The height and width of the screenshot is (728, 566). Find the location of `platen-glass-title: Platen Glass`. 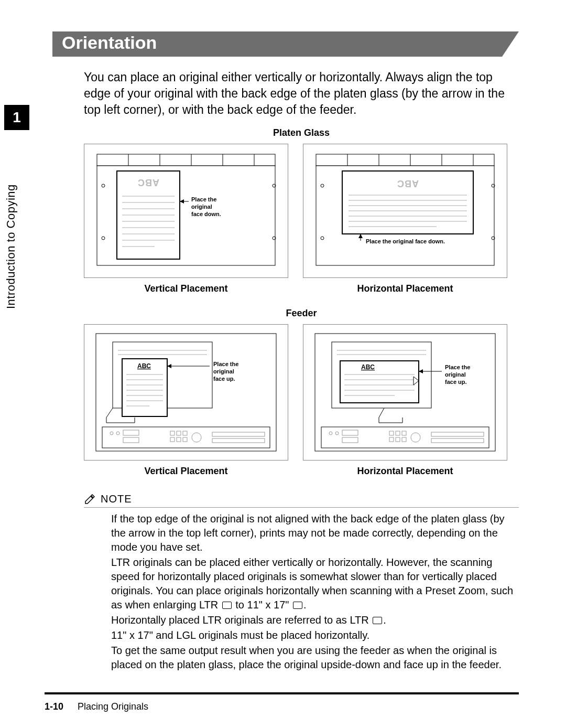

platen-glass-title: Platen Glass is located at coordinates (301, 133).